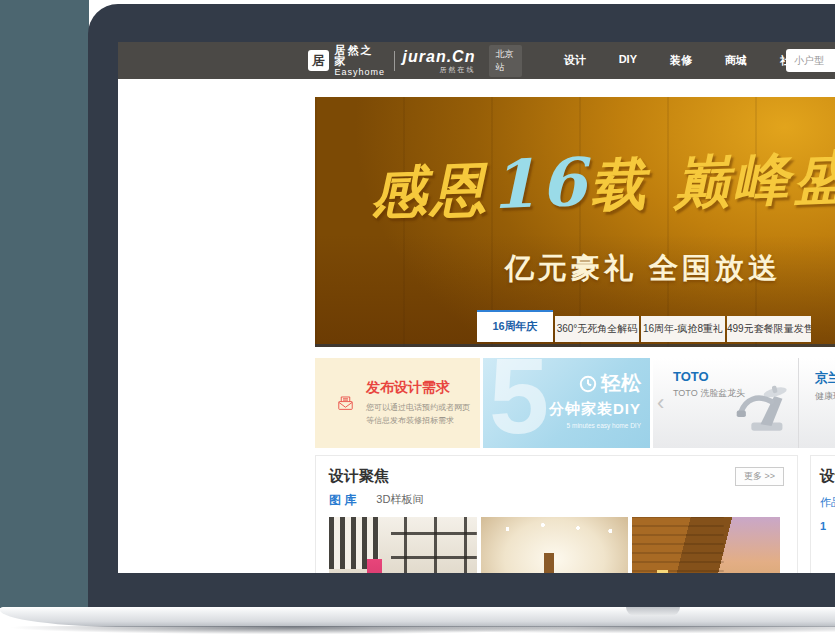 This screenshot has height=643, width=835. Describe the element at coordinates (810, 60) in the screenshot. I see `search-input` at that location.